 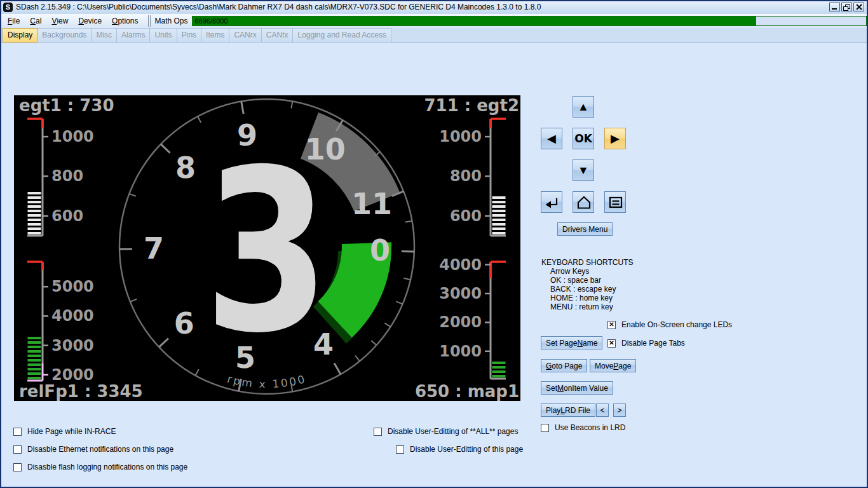 What do you see at coordinates (653, 343) in the screenshot?
I see `option-label: Disable Page Tabs` at bounding box center [653, 343].